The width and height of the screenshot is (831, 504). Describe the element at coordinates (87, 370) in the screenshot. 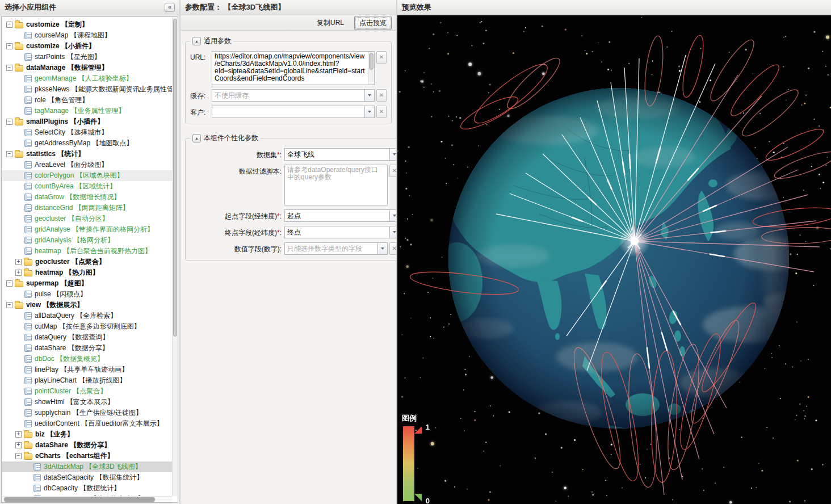

I see `tree-row: linePlay 【共享单车轨迹动画】` at that location.